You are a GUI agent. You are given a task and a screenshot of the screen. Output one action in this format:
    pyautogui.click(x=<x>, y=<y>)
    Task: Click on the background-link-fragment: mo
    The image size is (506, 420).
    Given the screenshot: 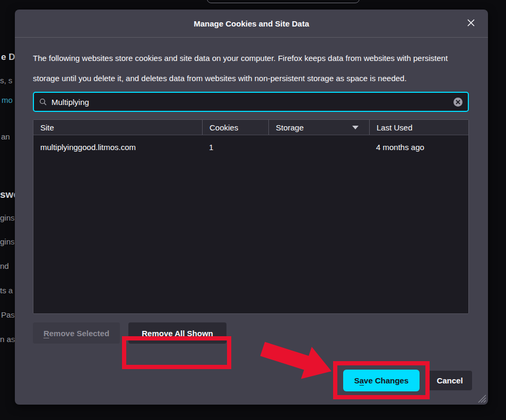 What is the action you would take?
    pyautogui.click(x=7, y=100)
    